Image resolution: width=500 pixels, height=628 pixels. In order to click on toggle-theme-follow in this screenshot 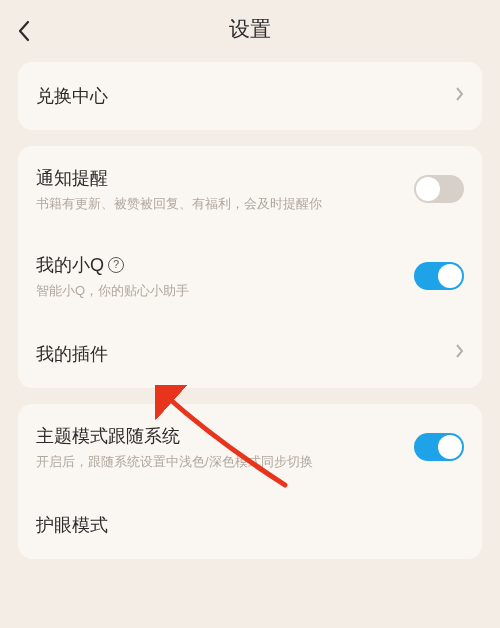, I will do `click(439, 447)`.